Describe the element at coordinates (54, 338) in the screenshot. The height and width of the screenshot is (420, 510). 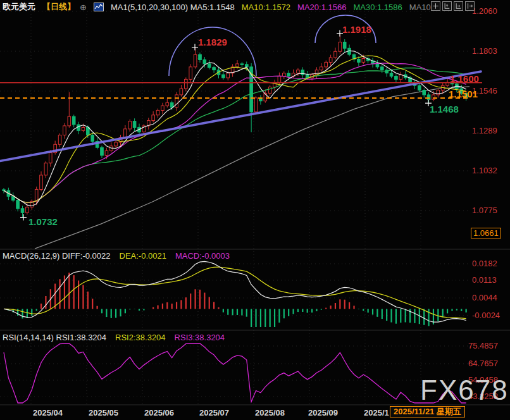
I see `rsi-title: RSI(14,14,14) RSI1:38.3204` at that location.